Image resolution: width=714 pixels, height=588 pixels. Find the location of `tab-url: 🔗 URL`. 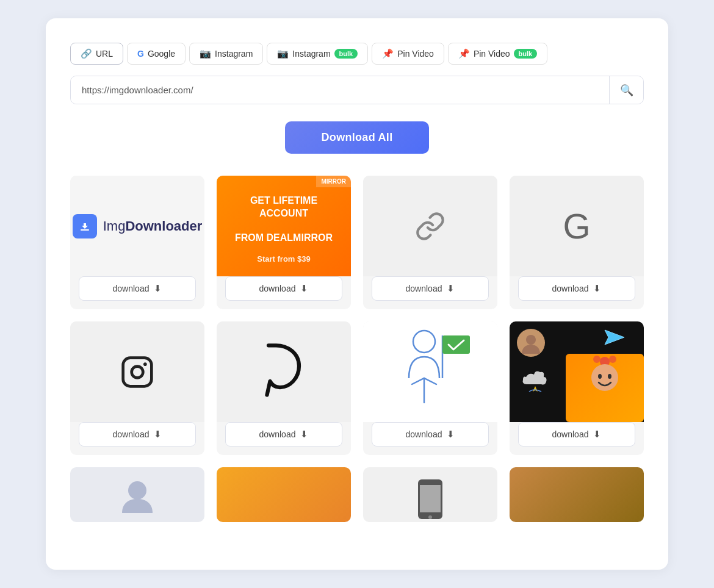

tab-url: 🔗 URL is located at coordinates (96, 54).